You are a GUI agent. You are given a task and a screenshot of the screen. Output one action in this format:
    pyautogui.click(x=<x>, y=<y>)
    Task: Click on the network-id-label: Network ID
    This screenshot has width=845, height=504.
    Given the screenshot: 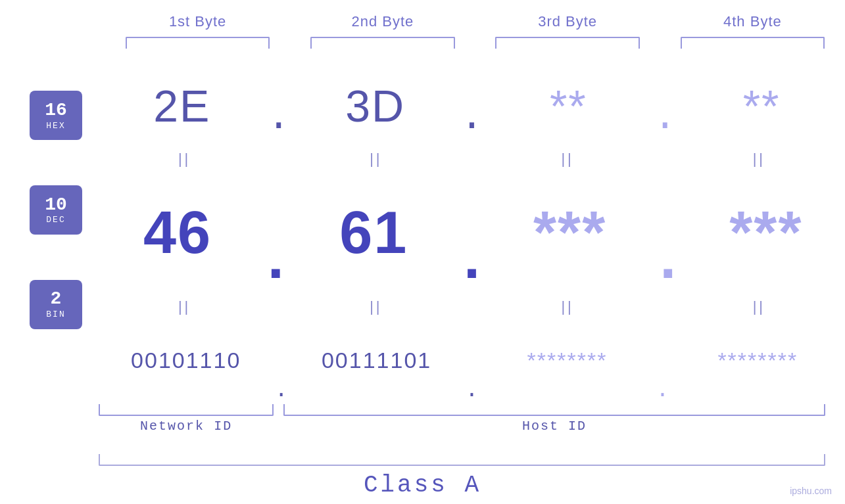 What is the action you would take?
    pyautogui.click(x=186, y=426)
    